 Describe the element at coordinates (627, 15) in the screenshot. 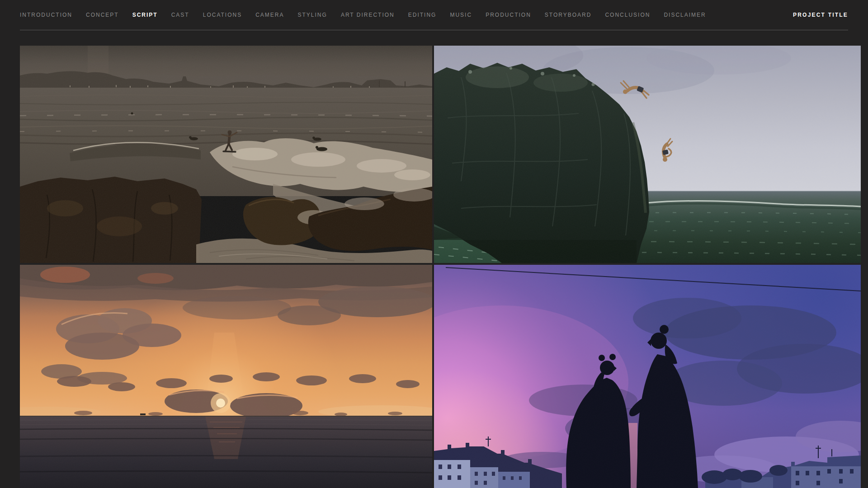

I see `nav-item-conclusion: CONCLUSION` at that location.